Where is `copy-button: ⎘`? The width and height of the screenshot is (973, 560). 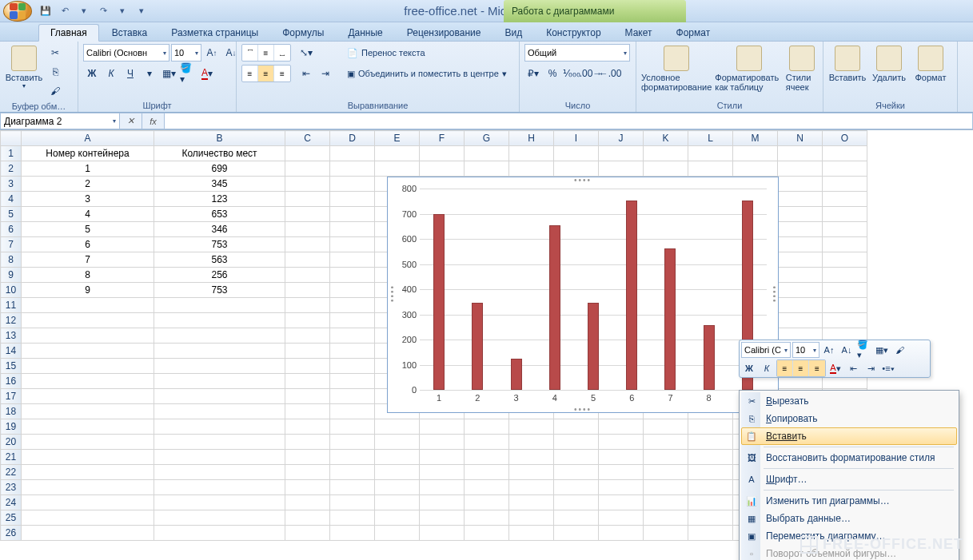
copy-button: ⎘ is located at coordinates (55, 72).